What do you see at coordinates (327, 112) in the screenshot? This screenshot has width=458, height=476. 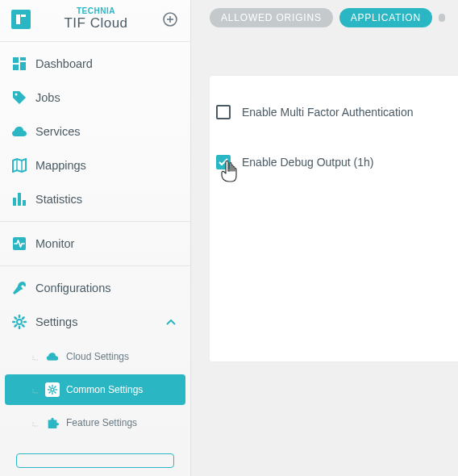 I see `option-label: Enable Multi Factor Authentication` at bounding box center [327, 112].